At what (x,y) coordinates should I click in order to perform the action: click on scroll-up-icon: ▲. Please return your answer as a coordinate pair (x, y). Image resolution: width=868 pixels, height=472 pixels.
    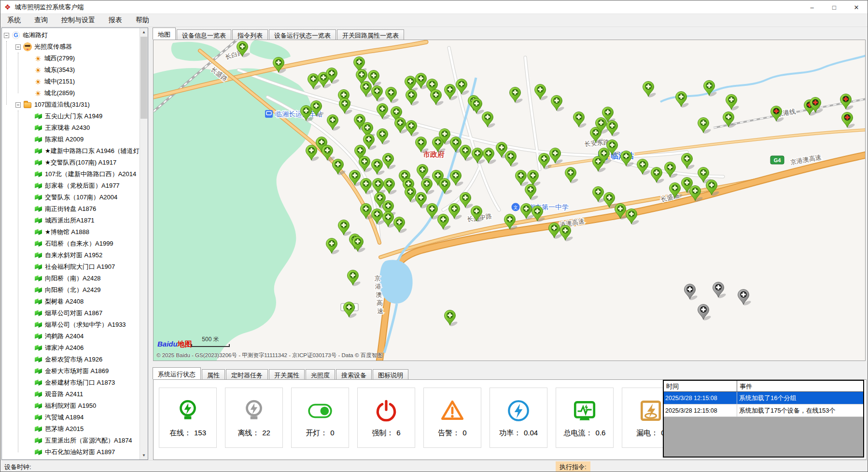
    Looking at the image, I should click on (144, 32).